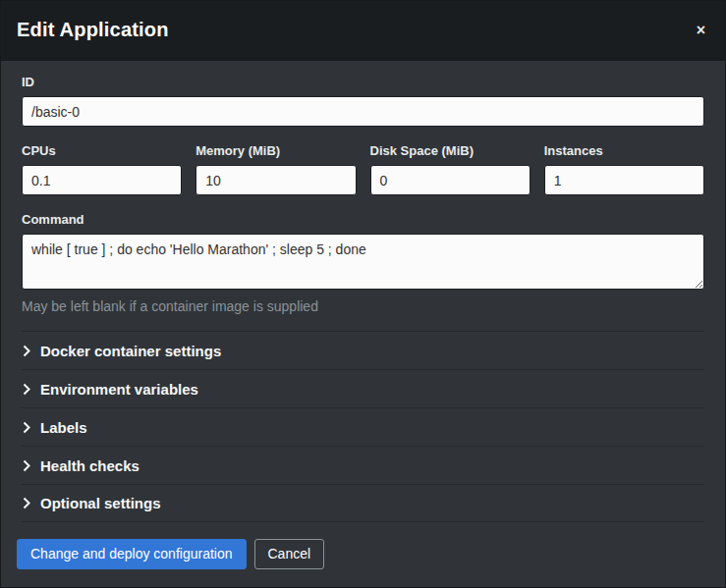  I want to click on modal-footer: Change and deploy configuration Cancel, so click(363, 556).